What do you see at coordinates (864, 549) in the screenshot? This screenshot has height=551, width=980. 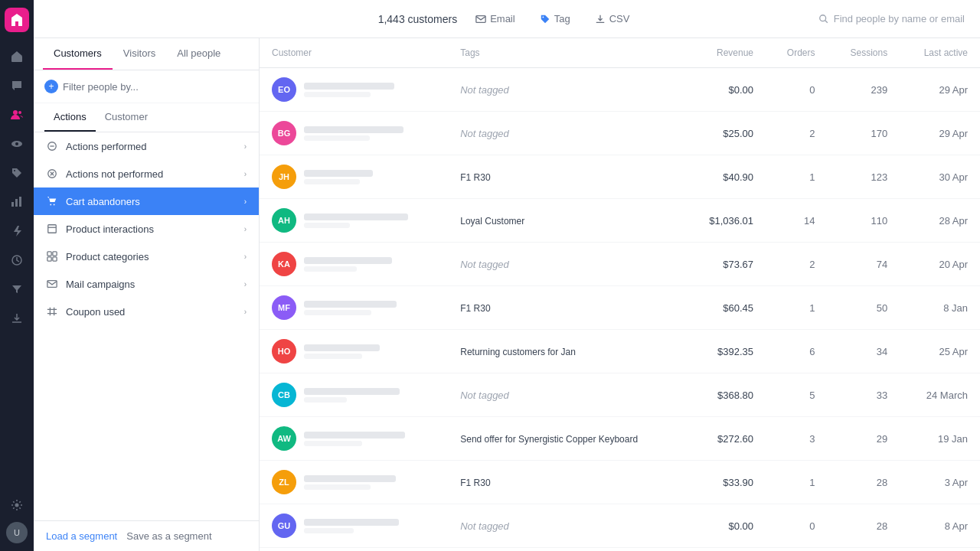 I see `sessions-cell: 27` at bounding box center [864, 549].